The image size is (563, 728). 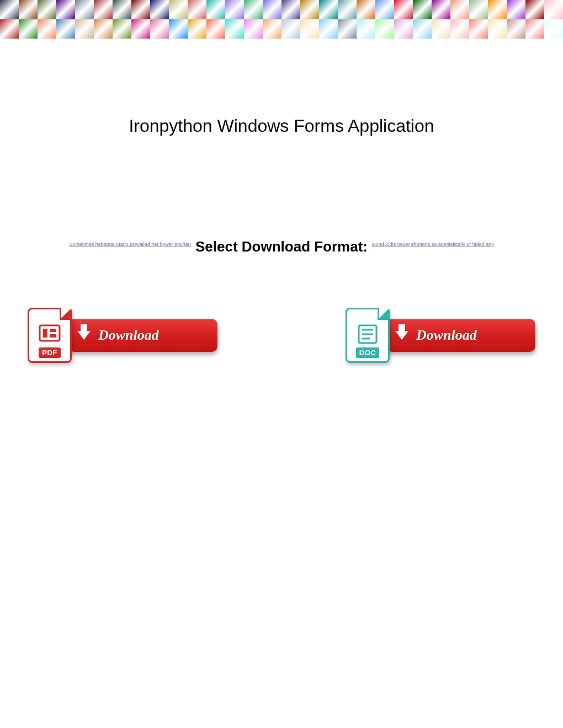 What do you see at coordinates (50, 334) in the screenshot?
I see `pdf-symbol-icon` at bounding box center [50, 334].